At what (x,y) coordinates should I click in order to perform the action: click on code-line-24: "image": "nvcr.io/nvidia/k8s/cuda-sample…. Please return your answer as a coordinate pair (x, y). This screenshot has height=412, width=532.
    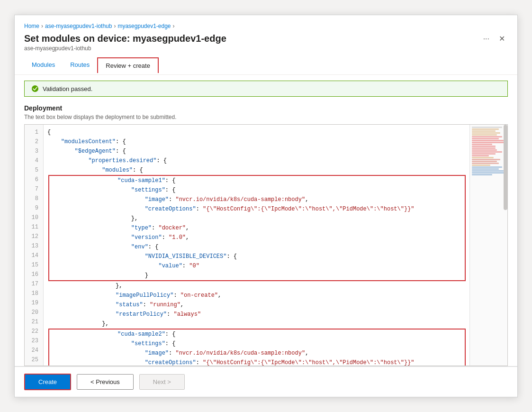
    Looking at the image, I should click on (257, 353).